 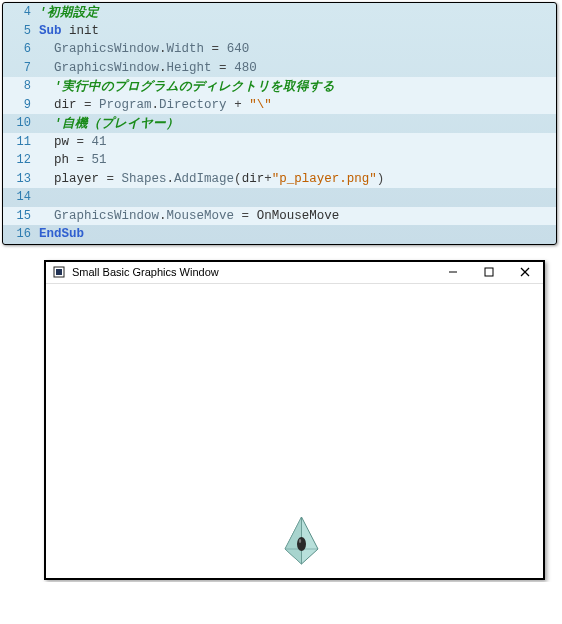 I want to click on code-content: Sub init, so click(x=298, y=31).